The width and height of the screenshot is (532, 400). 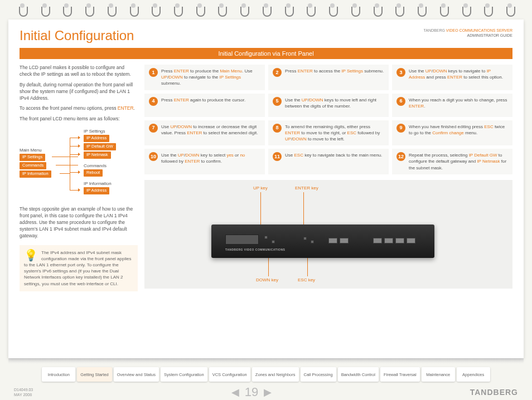 What do you see at coordinates (318, 374) in the screenshot?
I see `tab-call-processing: Call Processing` at bounding box center [318, 374].